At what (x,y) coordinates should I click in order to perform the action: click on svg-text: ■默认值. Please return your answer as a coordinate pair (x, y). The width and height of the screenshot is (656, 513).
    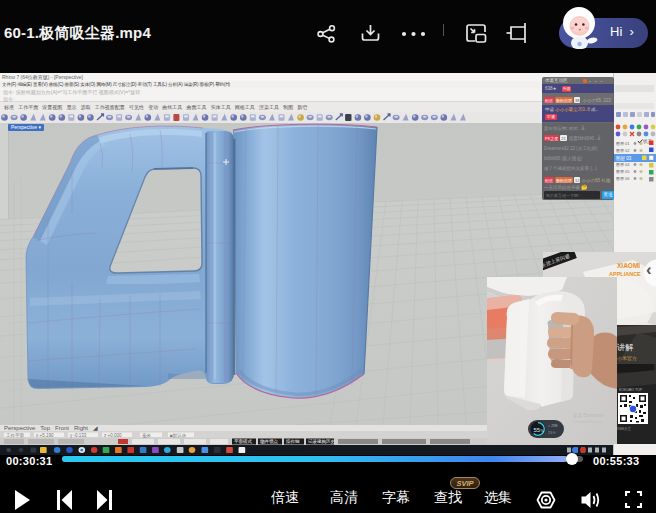
    Looking at the image, I should click on (178, 436).